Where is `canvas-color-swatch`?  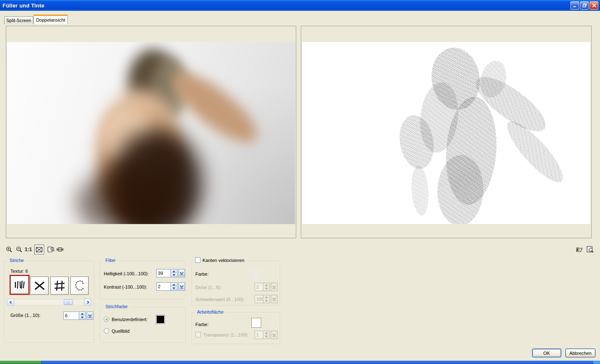 canvas-color-swatch is located at coordinates (256, 323).